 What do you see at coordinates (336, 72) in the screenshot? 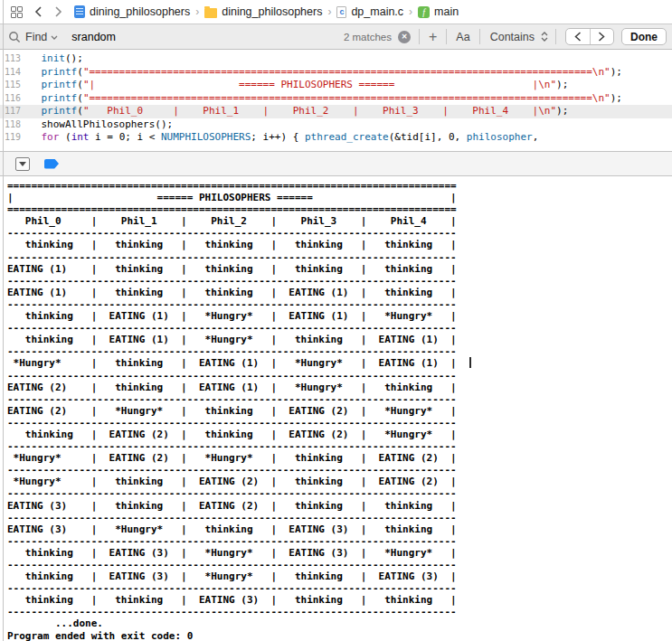
I see `code-line: 114 printf("============================…` at bounding box center [336, 72].